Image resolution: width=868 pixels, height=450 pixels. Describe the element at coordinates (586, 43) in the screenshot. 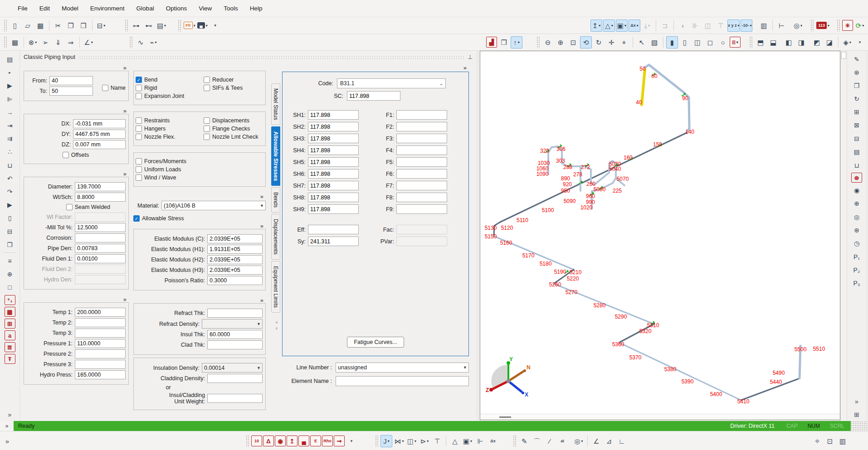

I see `rotate-icon: ⟲` at that location.